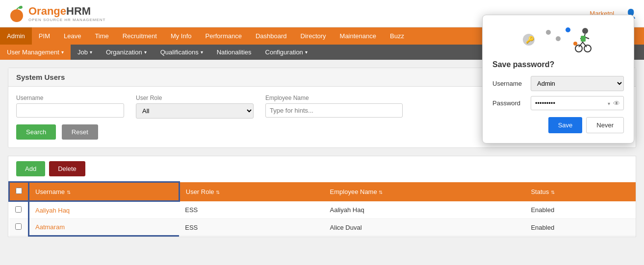 This screenshot has height=265, width=644. I want to click on popup-password-input-wrapper: 👁 ▾, so click(577, 103).